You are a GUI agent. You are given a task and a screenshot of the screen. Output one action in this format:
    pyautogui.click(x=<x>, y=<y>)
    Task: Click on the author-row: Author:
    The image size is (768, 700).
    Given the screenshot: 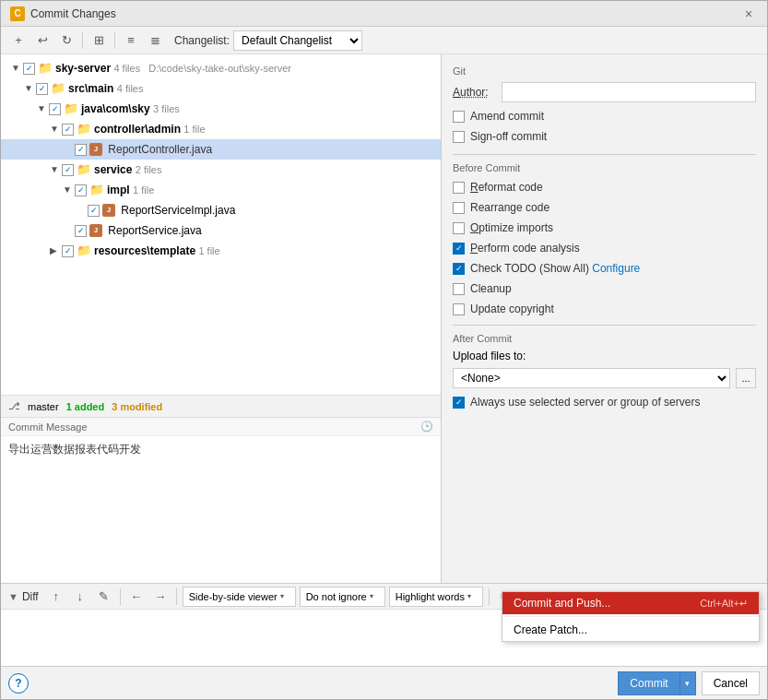 What is the action you would take?
    pyautogui.click(x=605, y=92)
    